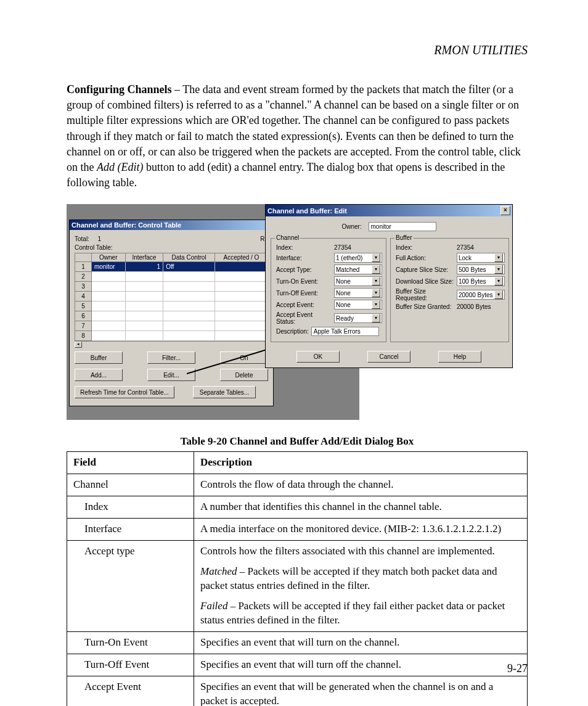 This screenshot has width=588, height=706. I want to click on para-italic: Add (Edit), so click(120, 167).